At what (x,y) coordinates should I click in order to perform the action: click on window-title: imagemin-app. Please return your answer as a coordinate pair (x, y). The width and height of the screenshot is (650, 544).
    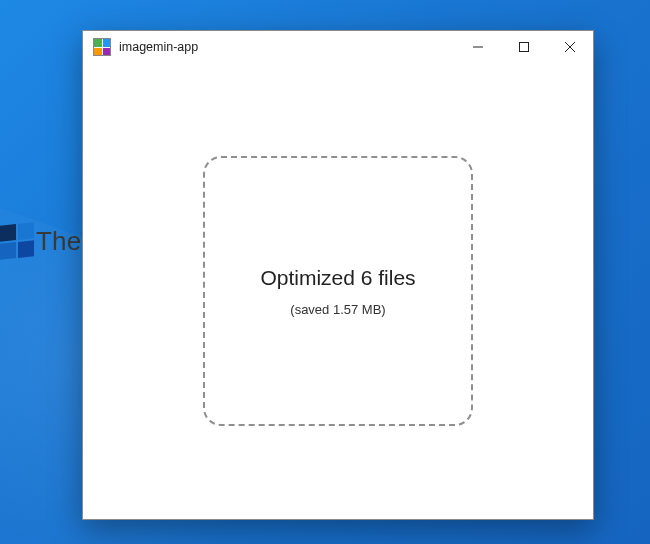
    Looking at the image, I should click on (158, 47).